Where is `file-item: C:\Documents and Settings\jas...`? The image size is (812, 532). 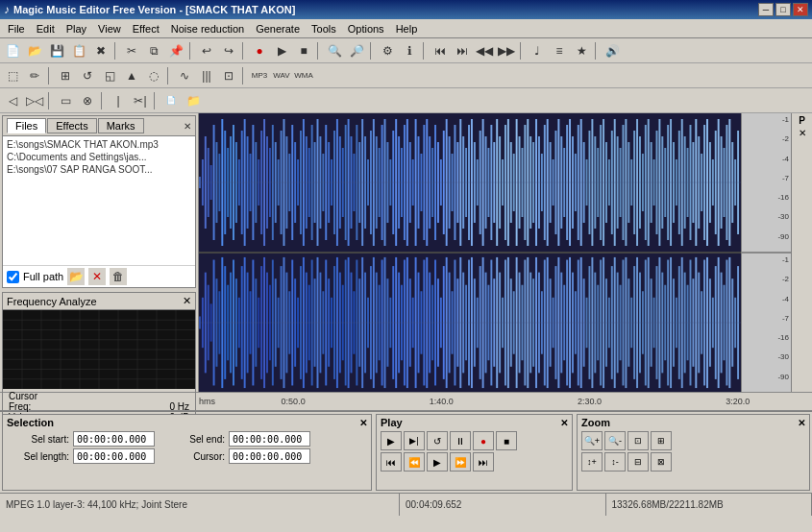 file-item: C:\Documents and Settings\jas... is located at coordinates (99, 157).